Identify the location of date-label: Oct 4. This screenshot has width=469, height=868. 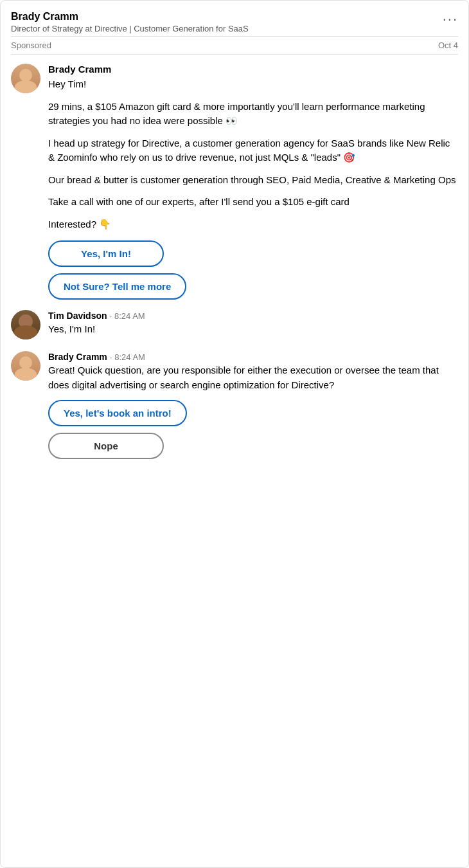
(448, 45).